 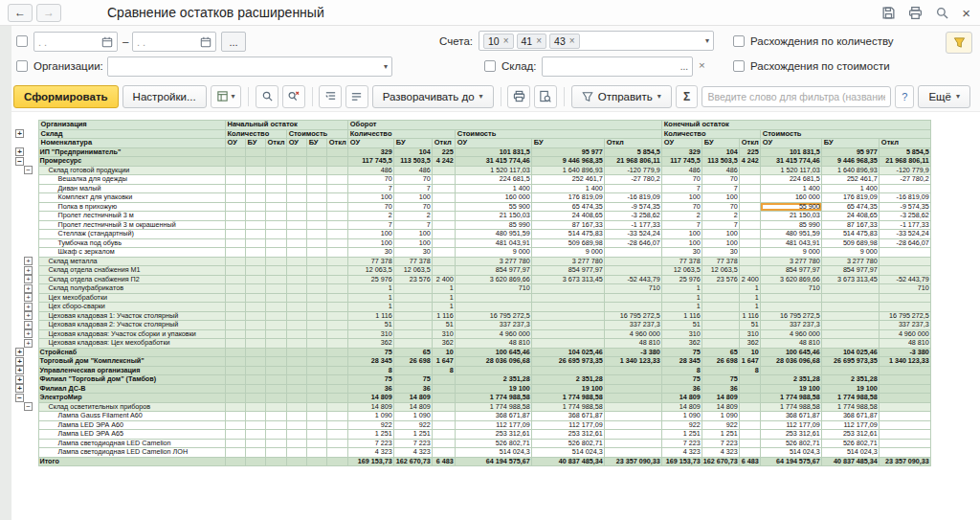 I want to click on cell-final: 21 150,03, so click(x=791, y=216).